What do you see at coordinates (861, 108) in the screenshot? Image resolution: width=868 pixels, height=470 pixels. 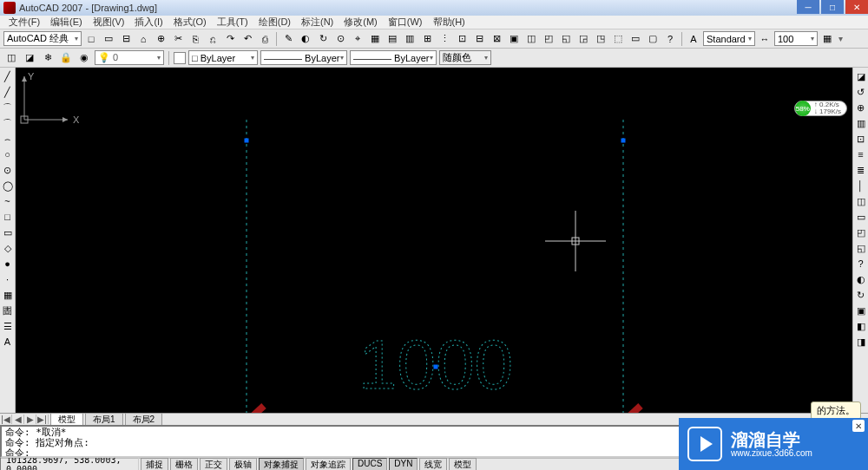 I see `modify-tool-2: ⊕` at bounding box center [861, 108].